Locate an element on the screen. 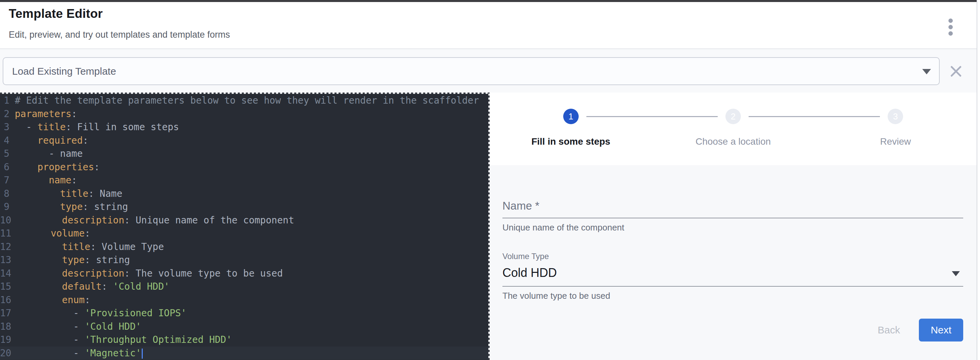 This screenshot has height=360, width=980. code-line: 1# Edit the template parameters below to… is located at coordinates (244, 101).